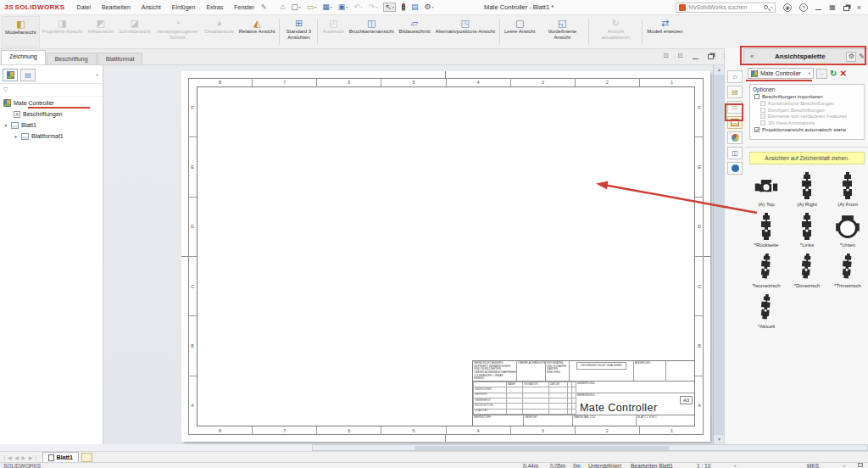 The image size is (868, 468). What do you see at coordinates (84, 7) in the screenshot?
I see `menu-datei: Datei` at bounding box center [84, 7].